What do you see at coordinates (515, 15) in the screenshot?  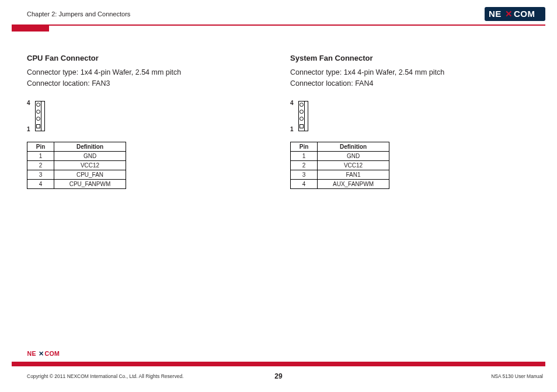 I see `brand-logo-top: NE ✕ COM` at bounding box center [515, 15].